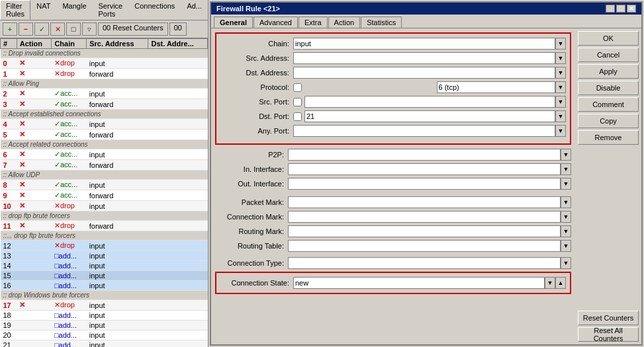 The image size is (644, 347). I want to click on packet-mark-input, so click(424, 202).